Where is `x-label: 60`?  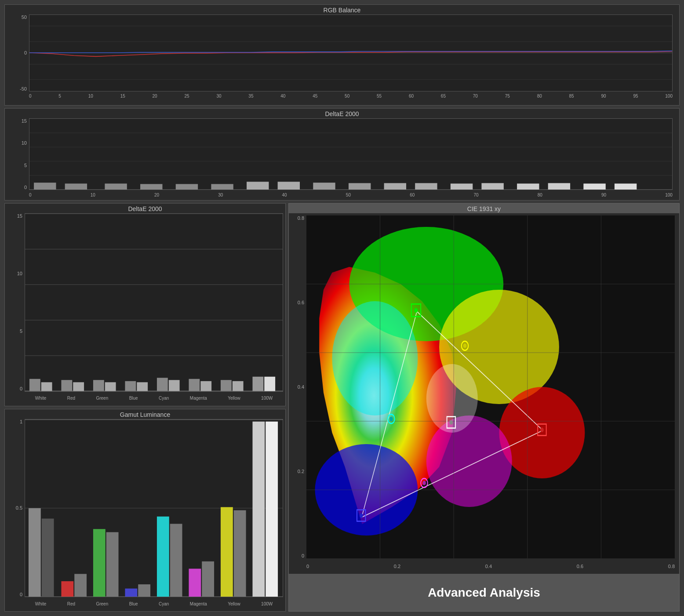
x-label: 60 is located at coordinates (411, 96).